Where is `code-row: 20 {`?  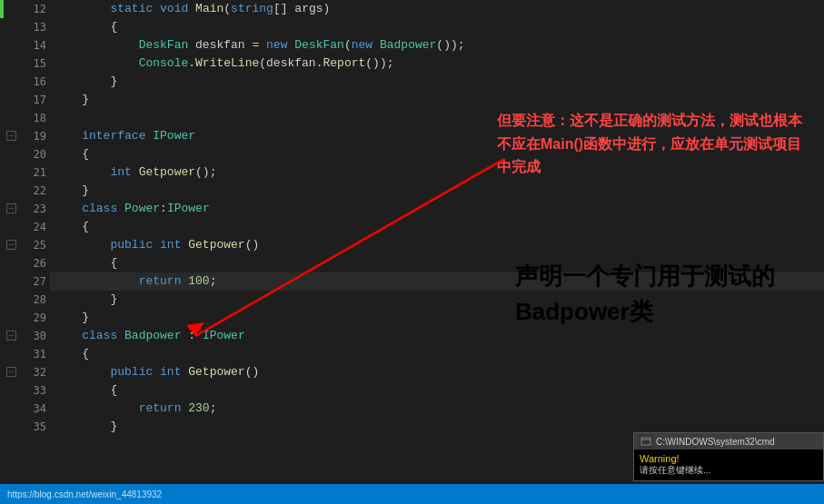 code-row: 20 { is located at coordinates (412, 154).